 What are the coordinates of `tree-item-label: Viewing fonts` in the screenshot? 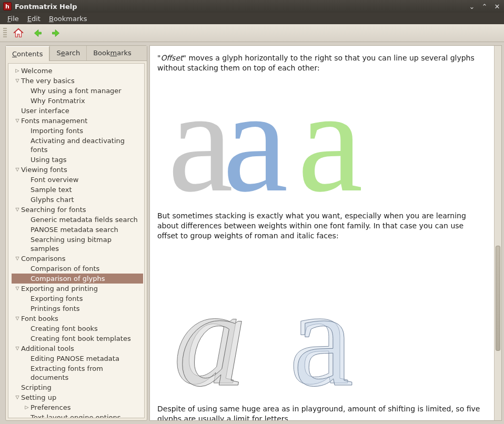 It's located at (44, 169).